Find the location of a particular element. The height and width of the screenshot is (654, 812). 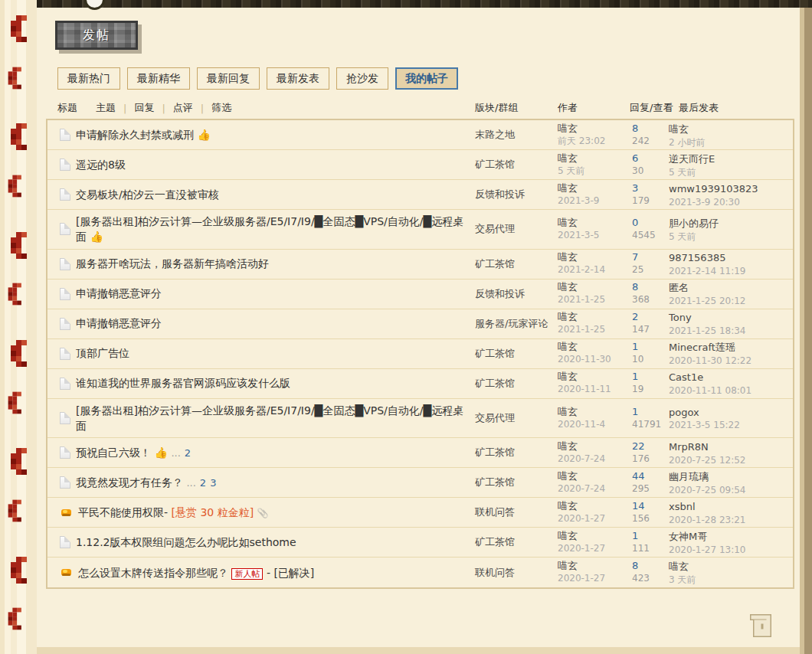

tab-2: 最新回复 is located at coordinates (228, 78).